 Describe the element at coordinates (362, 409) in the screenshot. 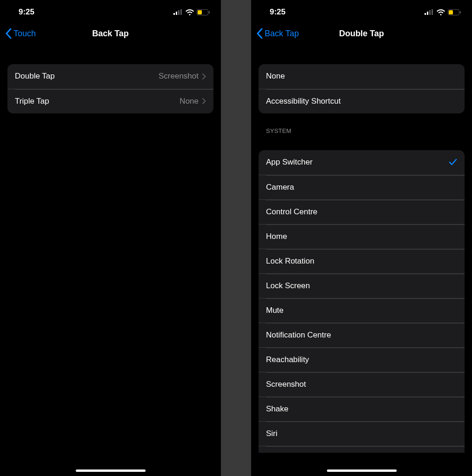

I see `row-system-option: Shake` at that location.